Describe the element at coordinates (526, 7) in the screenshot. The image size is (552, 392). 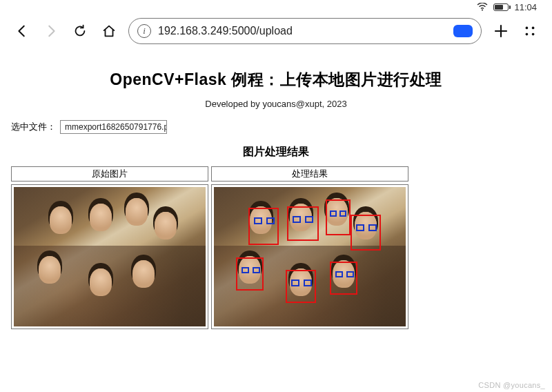
I see `clock: 11:04` at that location.